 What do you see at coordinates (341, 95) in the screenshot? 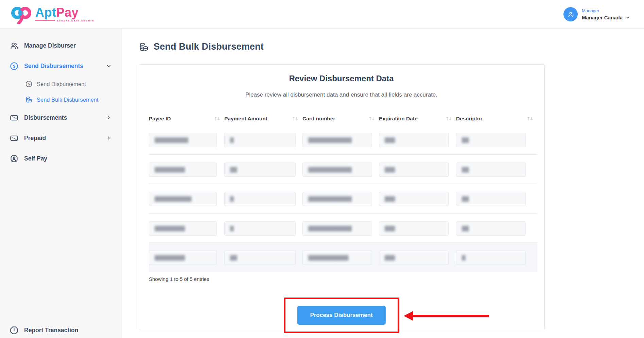
I see `card-subtitle: Please review all disbursement data and …` at bounding box center [341, 95].